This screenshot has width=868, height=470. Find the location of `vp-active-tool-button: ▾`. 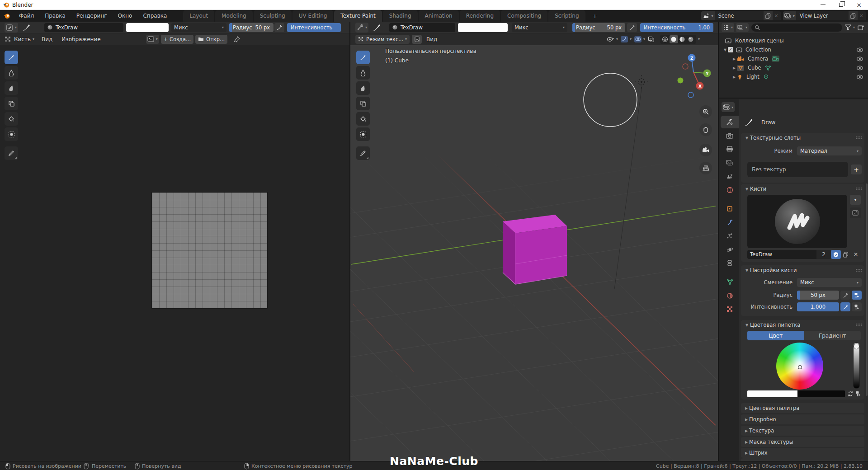

vp-active-tool-button: ▾ is located at coordinates (362, 28).